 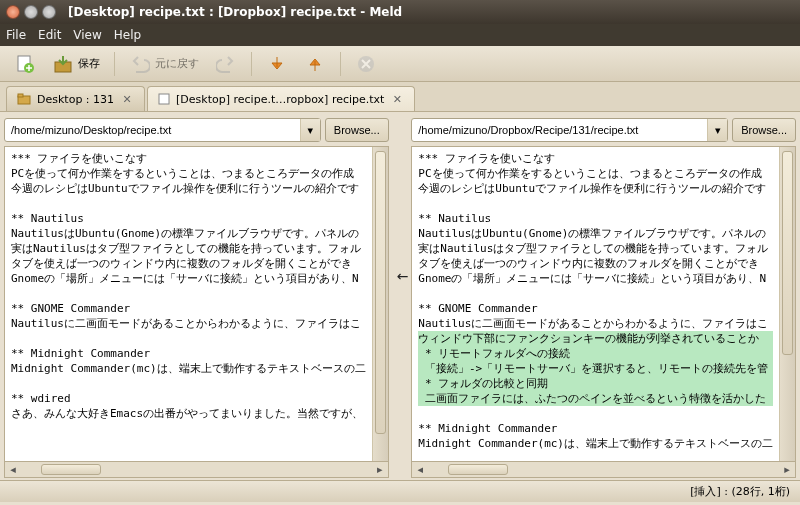 What do you see at coordinates (76, 100) in the screenshot?
I see `tab-label: Desktop : 131` at bounding box center [76, 100].